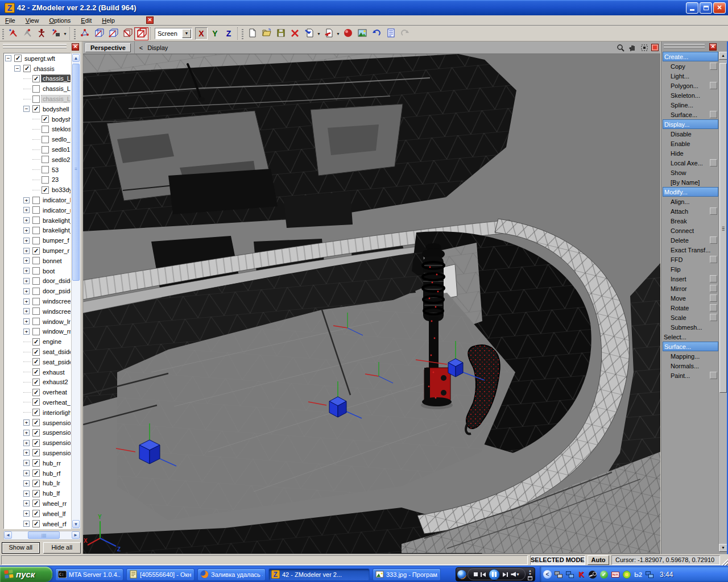  Describe the element at coordinates (690, 201) in the screenshot. I see `command-align: Align...` at that location.